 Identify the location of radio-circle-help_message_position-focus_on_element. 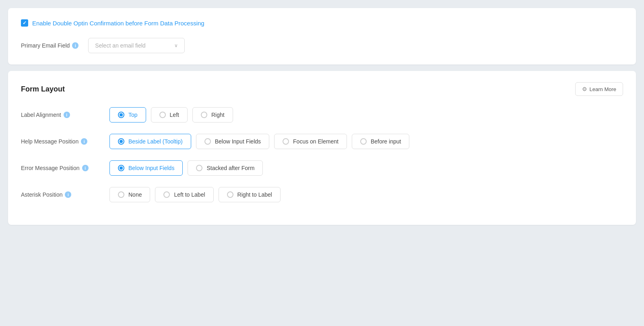
(286, 141).